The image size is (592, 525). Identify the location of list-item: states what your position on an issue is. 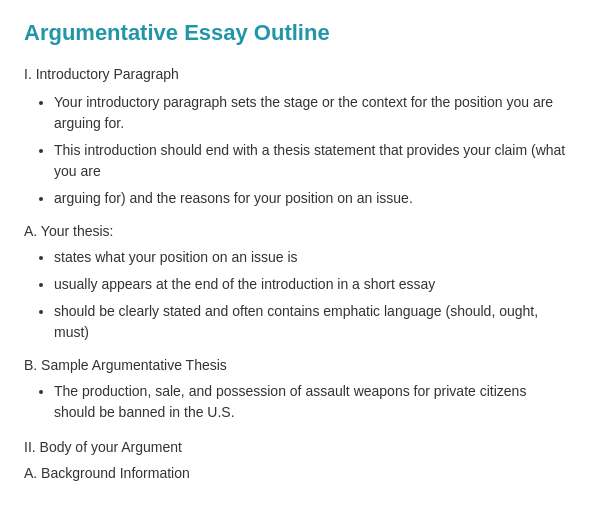
(311, 258).